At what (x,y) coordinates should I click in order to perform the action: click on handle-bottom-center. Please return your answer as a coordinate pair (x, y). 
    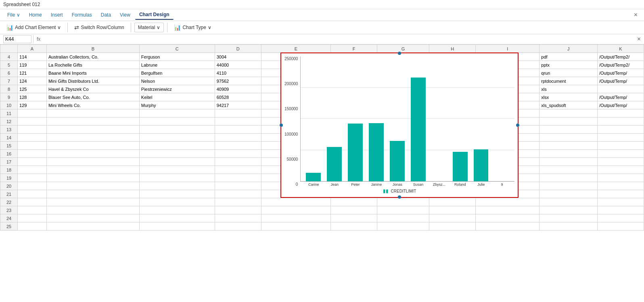
    Looking at the image, I should click on (399, 197).